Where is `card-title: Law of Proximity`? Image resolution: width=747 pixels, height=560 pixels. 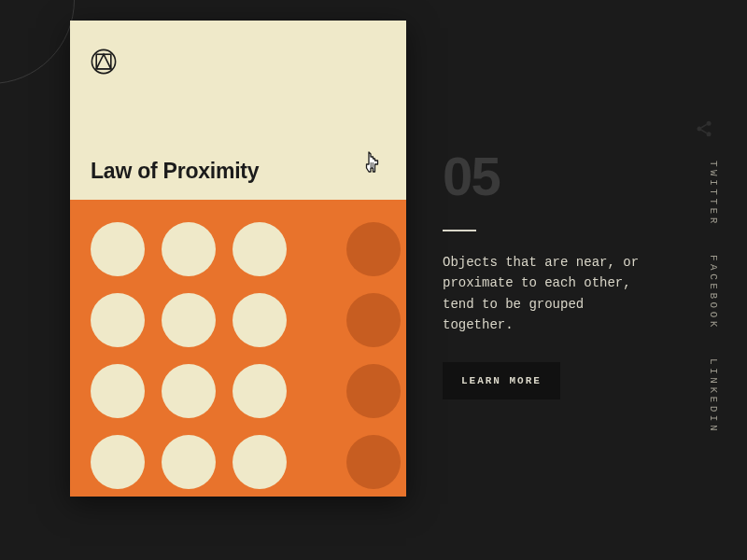 card-title: Law of Proximity is located at coordinates (175, 172).